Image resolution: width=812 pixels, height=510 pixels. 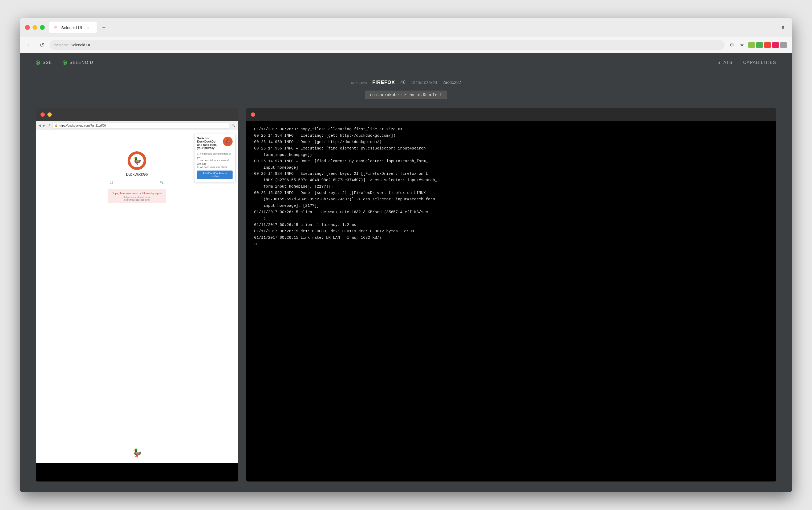 I want to click on popup-items: 1. No trackers collecting data on you 2.…, so click(x=215, y=161).